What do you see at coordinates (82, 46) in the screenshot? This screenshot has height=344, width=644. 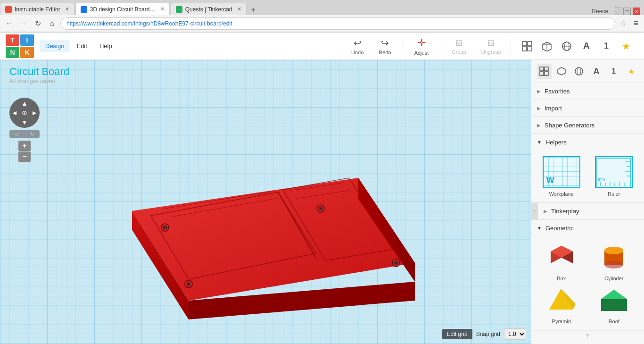 I see `menu-edit: Edit` at bounding box center [82, 46].